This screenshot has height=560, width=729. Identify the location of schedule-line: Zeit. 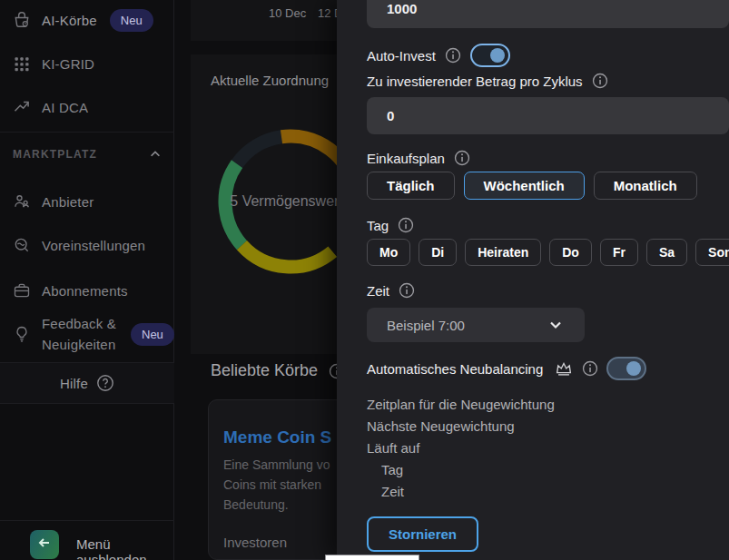
(392, 492).